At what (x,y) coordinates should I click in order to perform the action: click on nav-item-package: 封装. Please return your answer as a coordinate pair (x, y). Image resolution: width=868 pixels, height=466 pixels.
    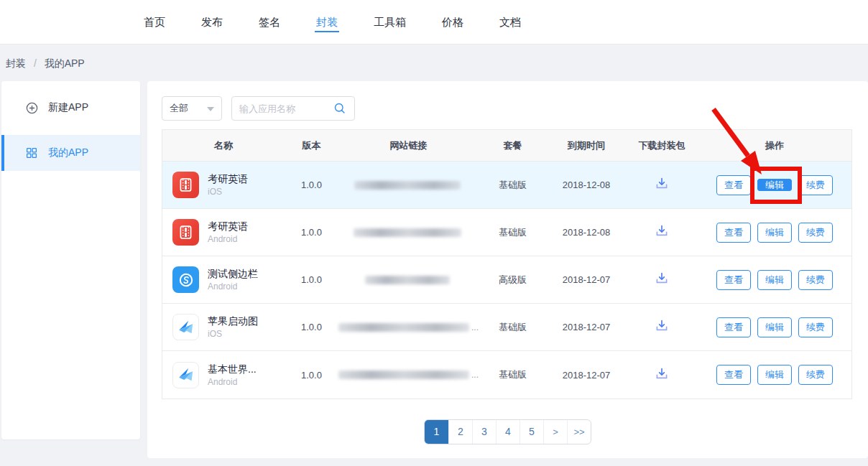
    Looking at the image, I should click on (327, 22).